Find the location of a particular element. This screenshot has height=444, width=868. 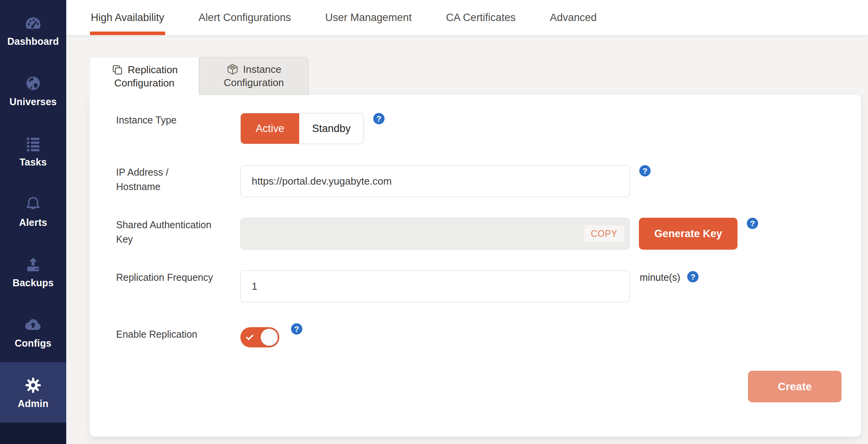

sub-tab-bar: Replication Configuration Instance Co is located at coordinates (479, 76).